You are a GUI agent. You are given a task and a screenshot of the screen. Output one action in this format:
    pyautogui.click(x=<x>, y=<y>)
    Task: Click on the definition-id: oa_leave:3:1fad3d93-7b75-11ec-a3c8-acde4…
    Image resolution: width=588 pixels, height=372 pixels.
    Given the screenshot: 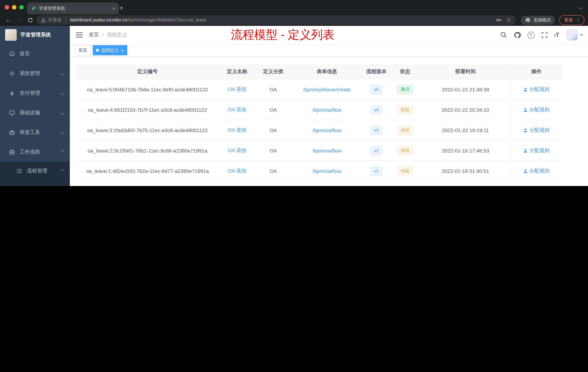 What is the action you would take?
    pyautogui.click(x=147, y=130)
    